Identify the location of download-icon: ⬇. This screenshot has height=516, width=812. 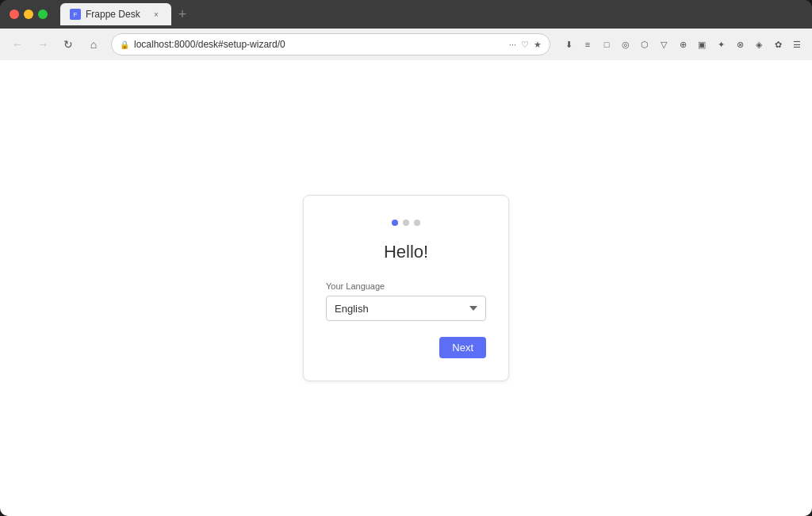
(569, 44).